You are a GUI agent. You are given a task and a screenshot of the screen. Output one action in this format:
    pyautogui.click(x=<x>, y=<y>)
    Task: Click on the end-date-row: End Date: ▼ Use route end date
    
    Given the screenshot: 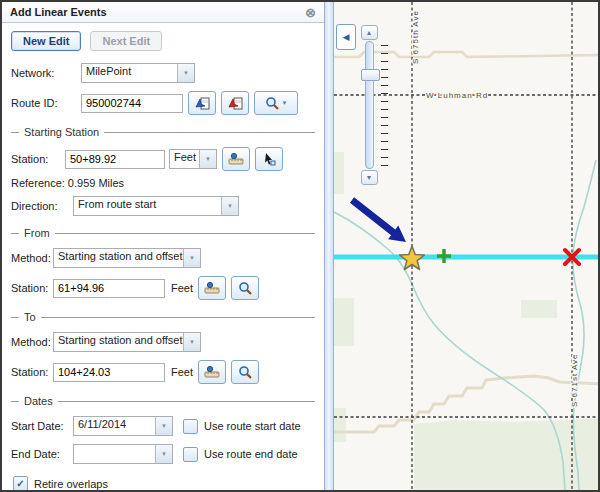 What is the action you would take?
    pyautogui.click(x=163, y=454)
    